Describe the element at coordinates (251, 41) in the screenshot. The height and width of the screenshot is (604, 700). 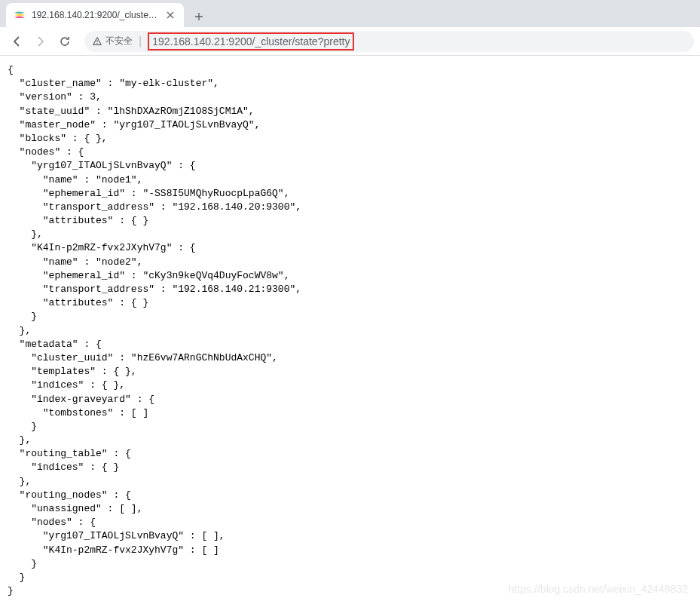
I see `url-text: 192.168.140.21:9200/_cluster/state?prett…` at that location.